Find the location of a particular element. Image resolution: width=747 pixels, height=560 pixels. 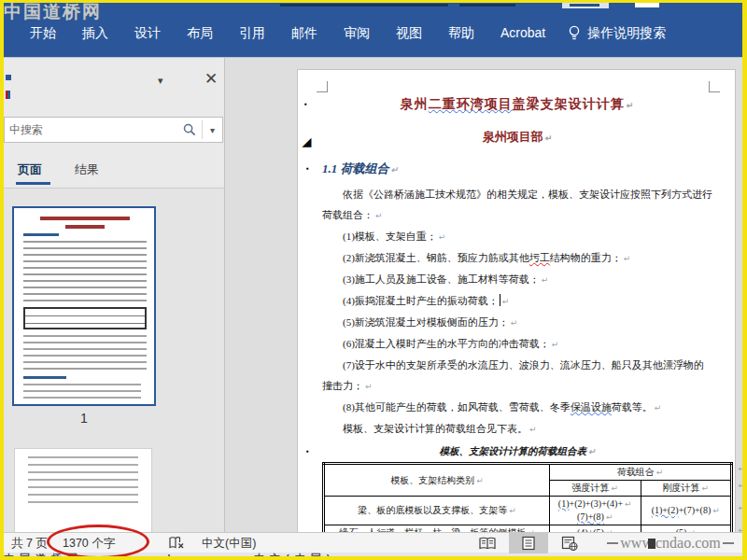

text-run: +(7)+(8) is located at coordinates (695, 510).